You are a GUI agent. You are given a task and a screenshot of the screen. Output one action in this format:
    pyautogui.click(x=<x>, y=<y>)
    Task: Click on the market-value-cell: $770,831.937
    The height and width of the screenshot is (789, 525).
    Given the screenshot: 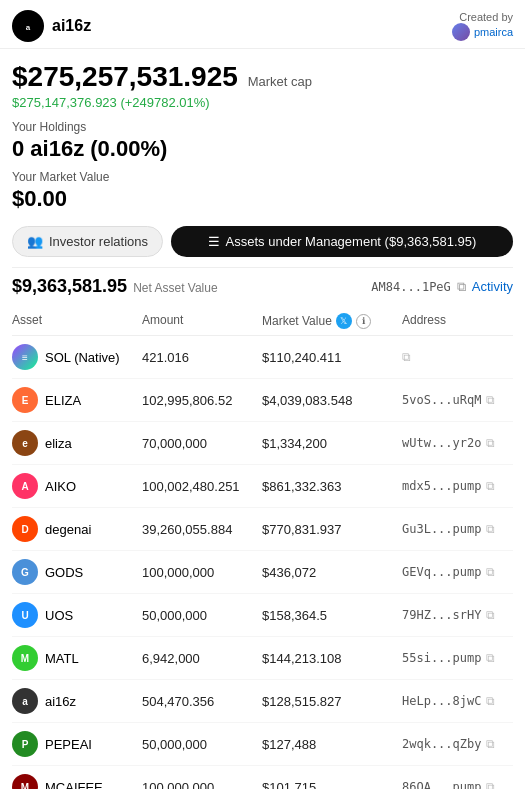 What is the action you would take?
    pyautogui.click(x=332, y=530)
    